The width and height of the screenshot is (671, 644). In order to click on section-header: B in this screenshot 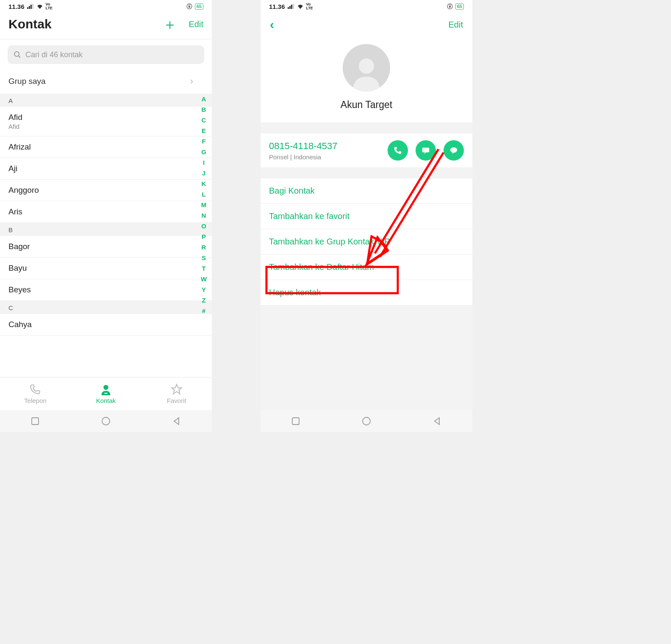, I will do `click(106, 230)`.